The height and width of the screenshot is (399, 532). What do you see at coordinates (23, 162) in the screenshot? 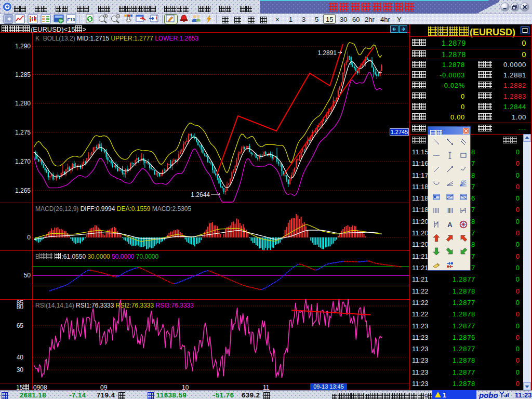
I see `svg-text: 1.270` at bounding box center [23, 162].